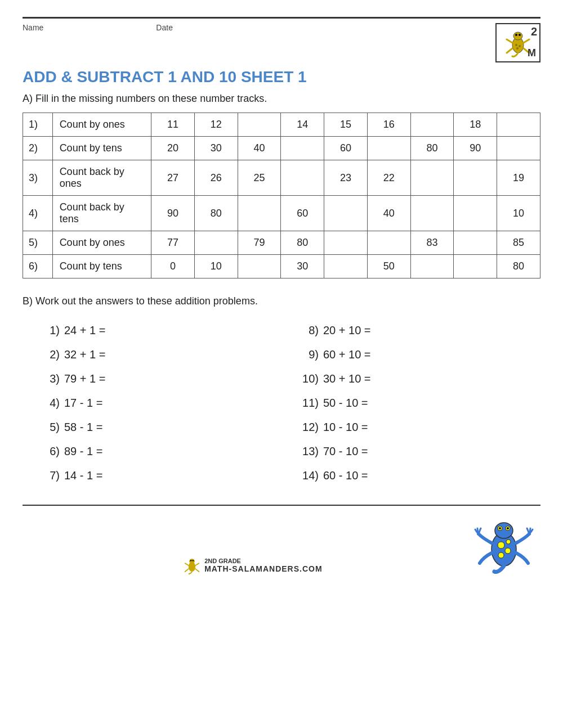 The width and height of the screenshot is (563, 728). I want to click on top-bar: Name Date 2 M, so click(282, 39).